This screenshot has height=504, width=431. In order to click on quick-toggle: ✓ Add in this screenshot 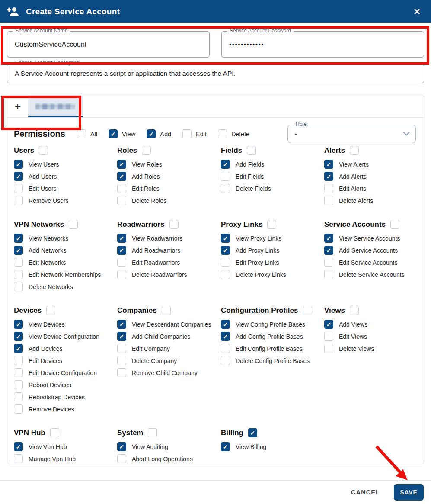, I will do `click(159, 134)`.